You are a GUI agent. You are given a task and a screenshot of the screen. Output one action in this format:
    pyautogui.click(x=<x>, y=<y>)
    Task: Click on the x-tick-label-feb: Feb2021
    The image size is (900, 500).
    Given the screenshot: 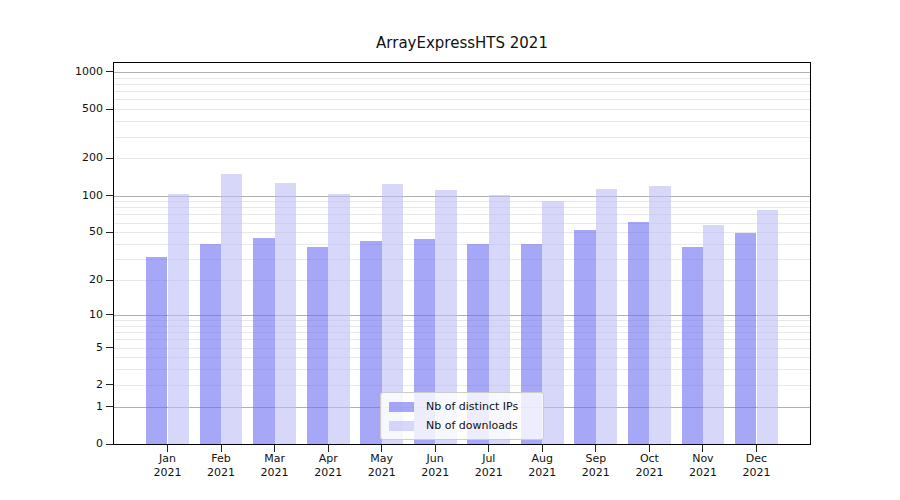 What is the action you would take?
    pyautogui.click(x=221, y=466)
    